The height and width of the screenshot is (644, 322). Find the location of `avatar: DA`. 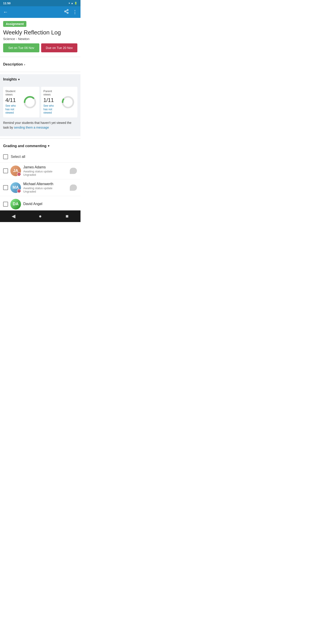

avatar: DA is located at coordinates (16, 204).